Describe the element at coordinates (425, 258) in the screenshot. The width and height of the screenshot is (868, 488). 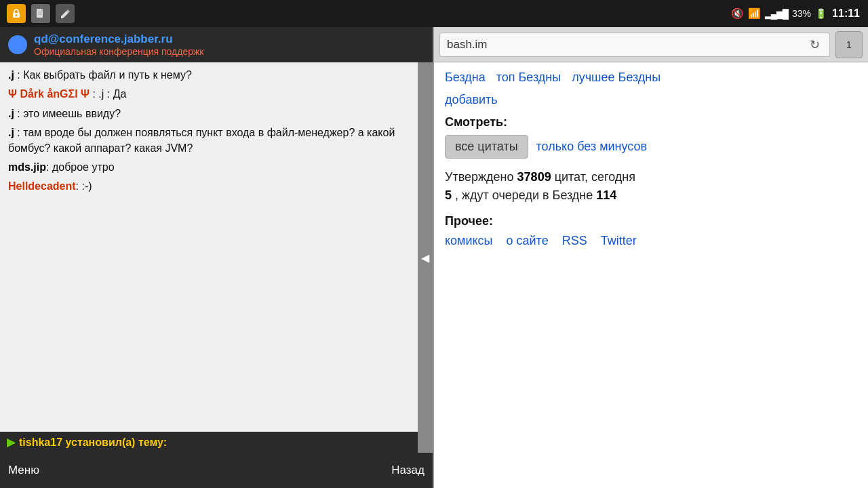
I see `collapse-icon: ◀` at that location.